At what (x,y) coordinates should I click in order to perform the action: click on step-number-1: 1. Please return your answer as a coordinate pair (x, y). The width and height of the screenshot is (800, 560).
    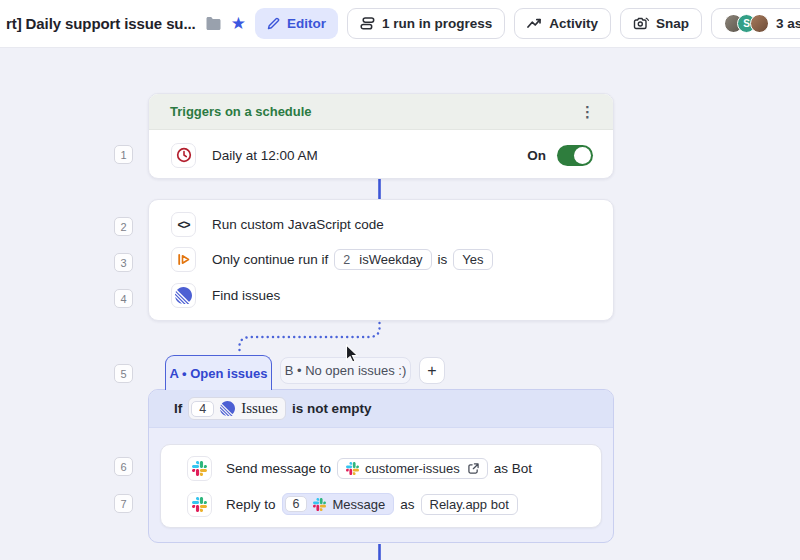
    Looking at the image, I should click on (124, 154).